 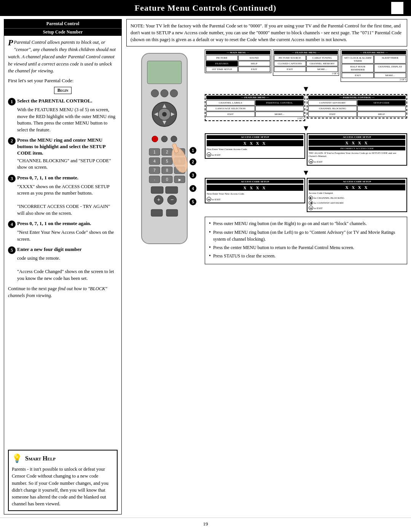 What do you see at coordinates (193, 175) in the screenshot?
I see `svg-text: 3` at bounding box center [193, 175].